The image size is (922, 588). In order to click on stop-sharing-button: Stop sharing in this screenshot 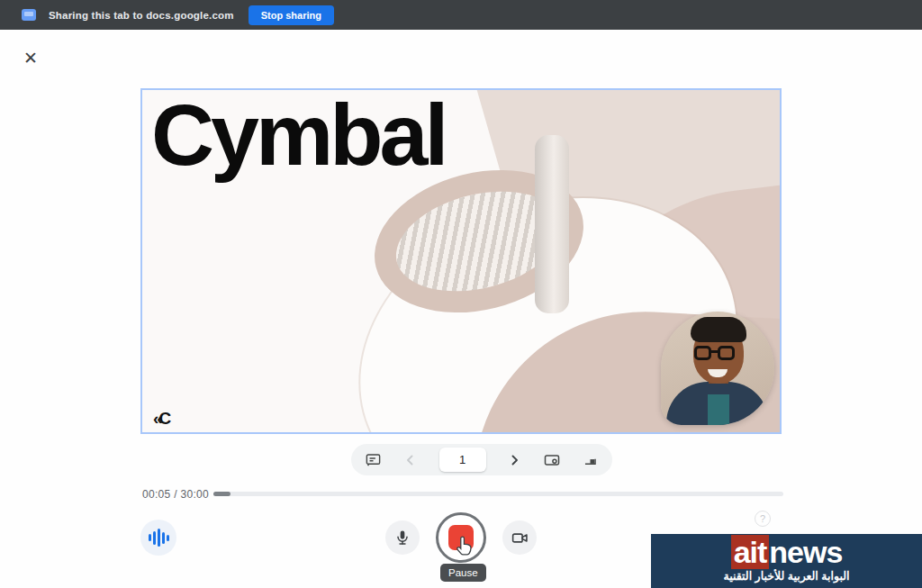, I will do `click(292, 15)`.